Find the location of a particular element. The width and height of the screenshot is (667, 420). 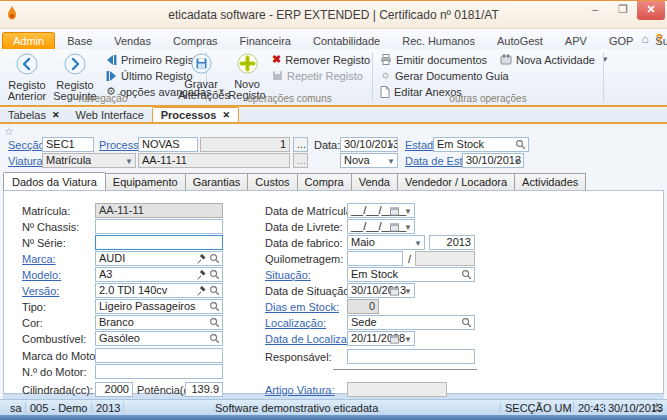

minimize-button: – is located at coordinates (595, 10).